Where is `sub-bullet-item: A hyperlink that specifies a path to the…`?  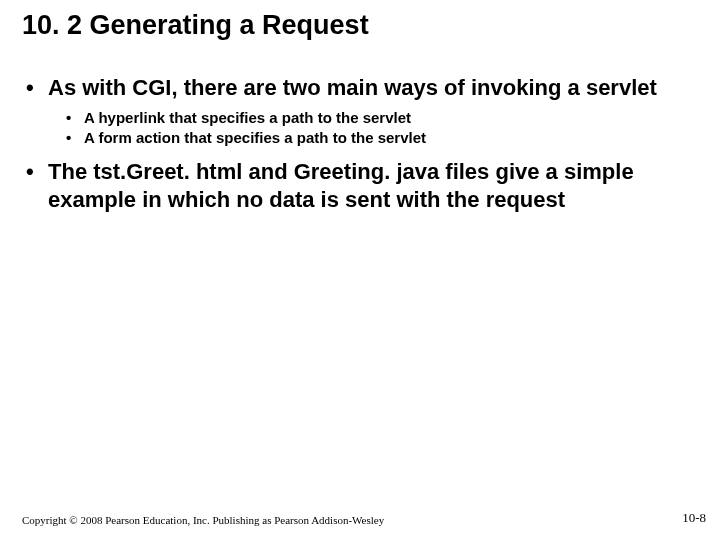
sub-bullet-item: A hyperlink that specifies a path to the… is located at coordinates (380, 118).